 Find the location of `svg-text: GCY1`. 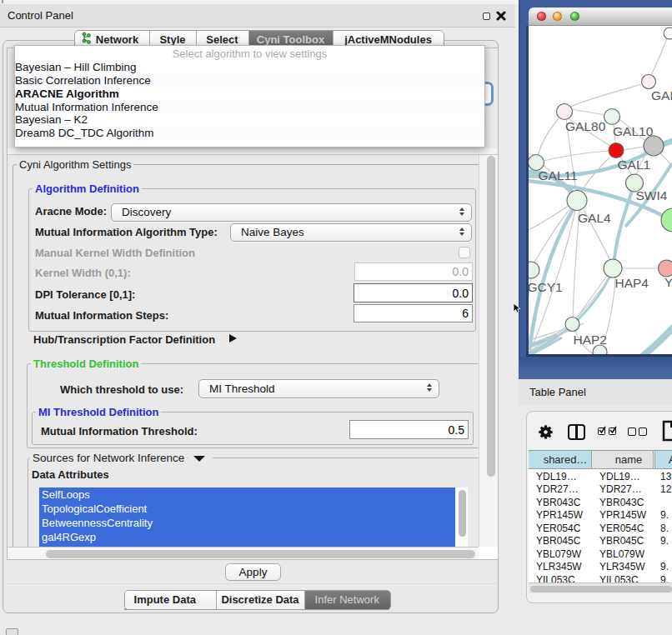

svg-text: GCY1 is located at coordinates (545, 287).